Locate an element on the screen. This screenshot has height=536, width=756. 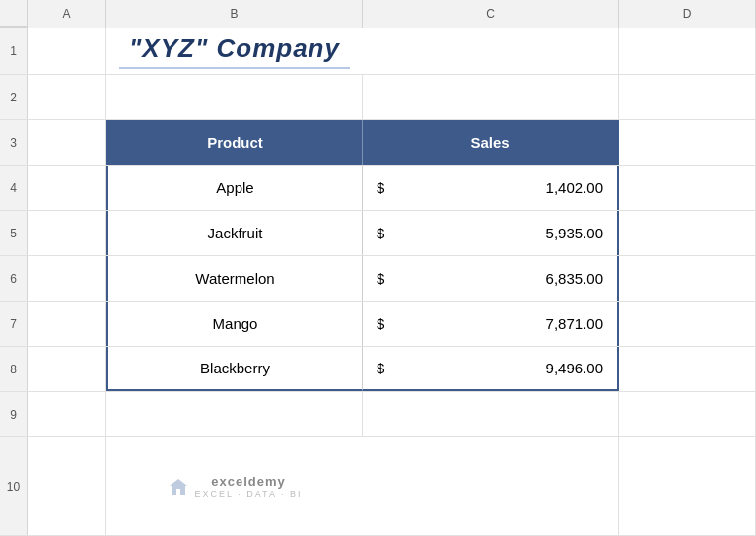
table-header-sales: Sales is located at coordinates (489, 142).